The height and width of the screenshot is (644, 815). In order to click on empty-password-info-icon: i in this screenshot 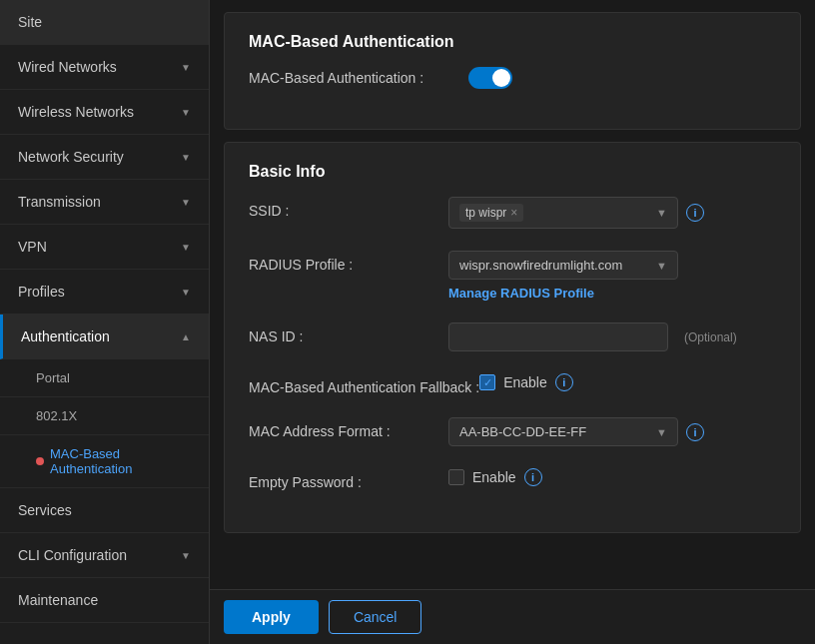, I will do `click(533, 477)`.